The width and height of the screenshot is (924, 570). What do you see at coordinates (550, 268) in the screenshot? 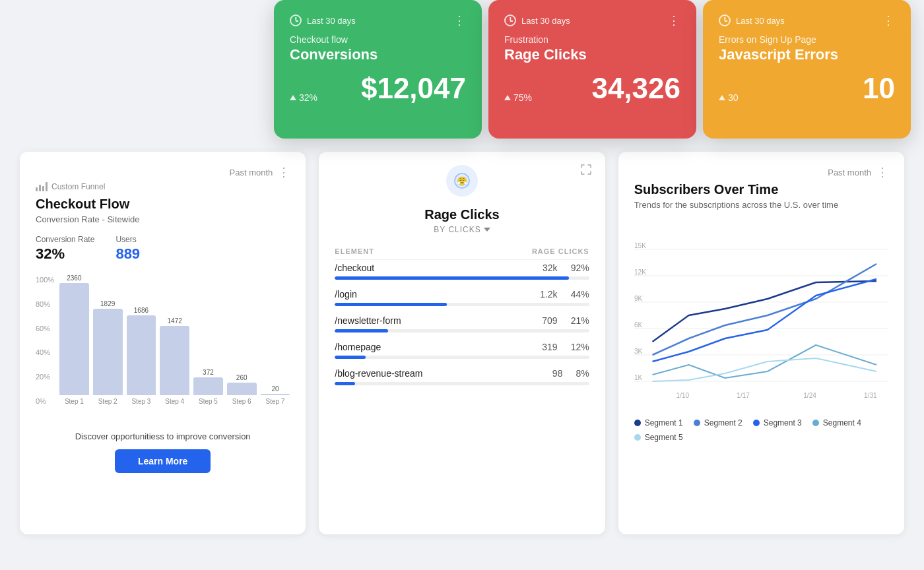
I see `rage-count: 32k` at bounding box center [550, 268].